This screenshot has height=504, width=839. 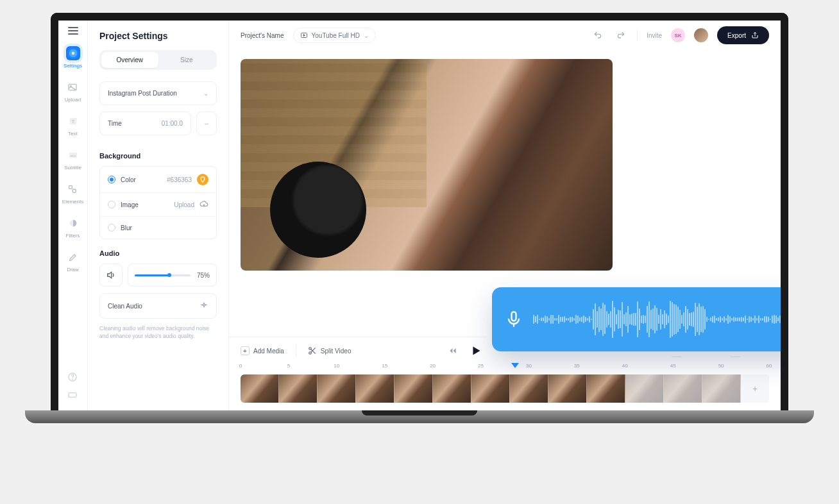 I want to click on sparkle-icon, so click(x=204, y=306).